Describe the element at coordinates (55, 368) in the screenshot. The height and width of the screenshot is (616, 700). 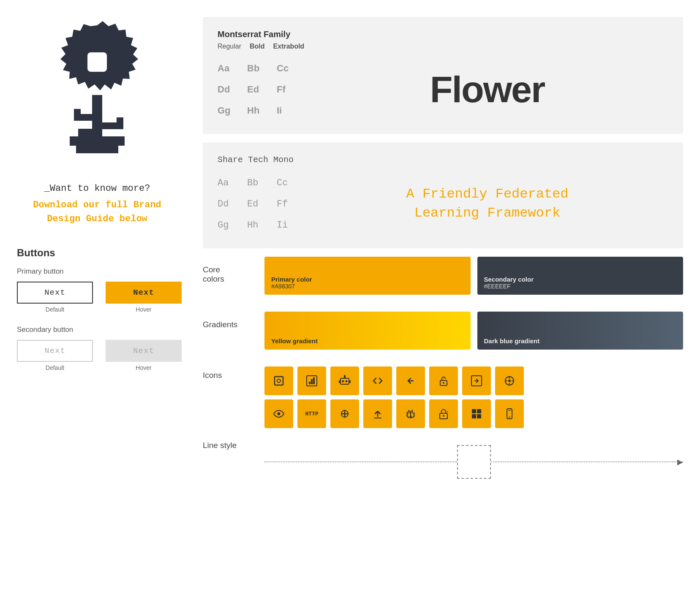
I see `btn-secondary-default-label: Default` at that location.